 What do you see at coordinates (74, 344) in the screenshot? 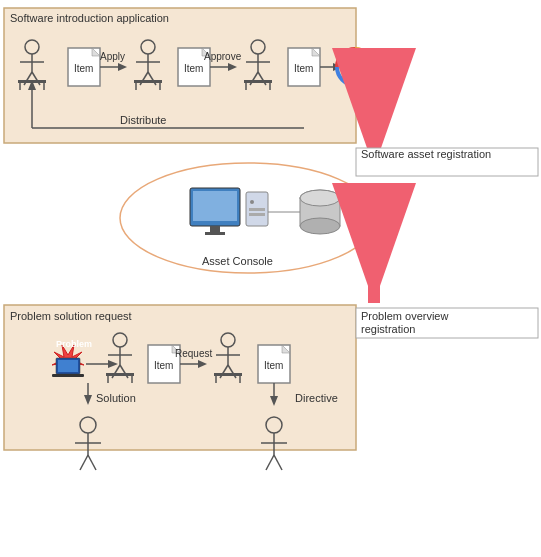
I see `svg-text: Problem` at bounding box center [74, 344].